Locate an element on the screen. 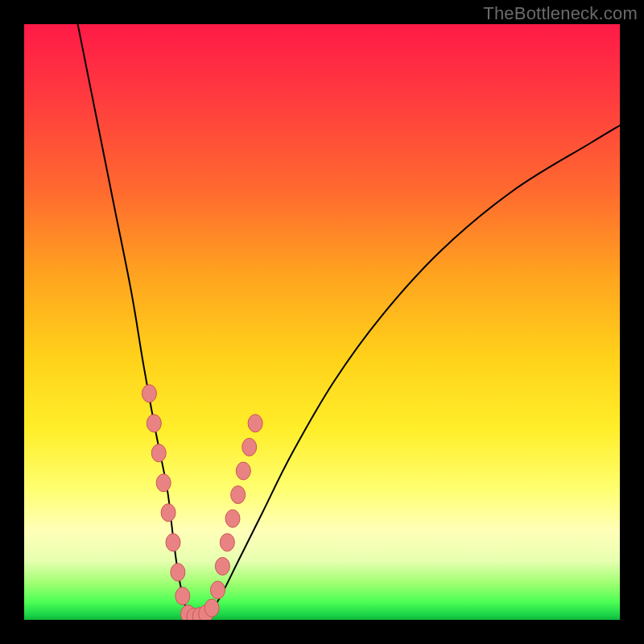  watermark-text: TheBottleneck.com is located at coordinates (560, 14).